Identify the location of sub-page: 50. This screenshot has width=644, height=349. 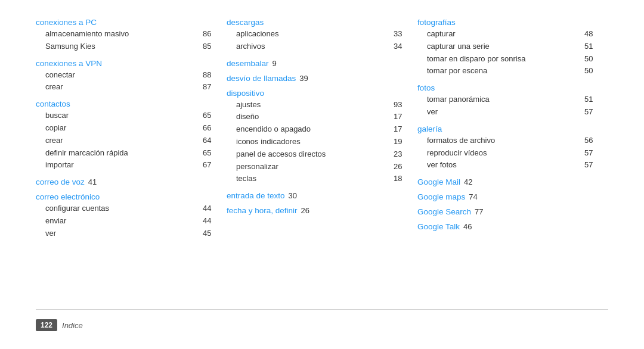
(590, 71).